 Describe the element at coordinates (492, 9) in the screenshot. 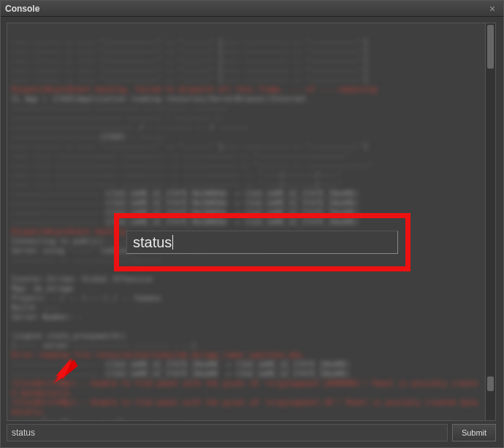

I see `close-icon: ×` at that location.